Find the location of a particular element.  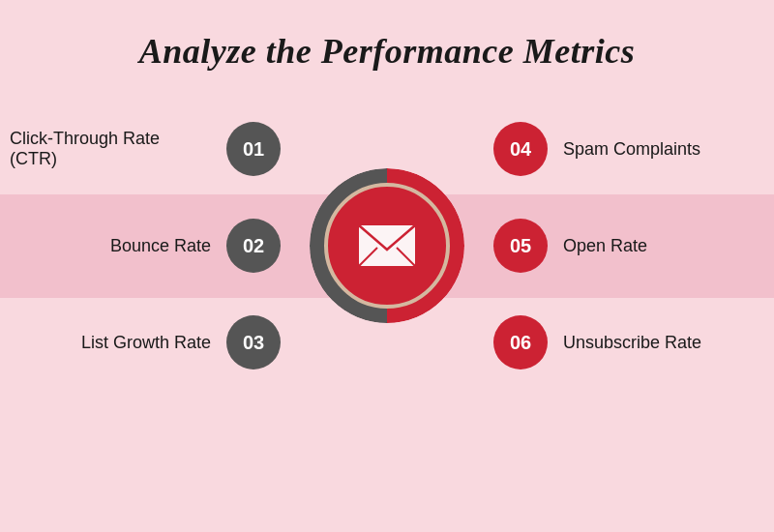

metric-label-spam: Spam Complaints is located at coordinates (632, 149).